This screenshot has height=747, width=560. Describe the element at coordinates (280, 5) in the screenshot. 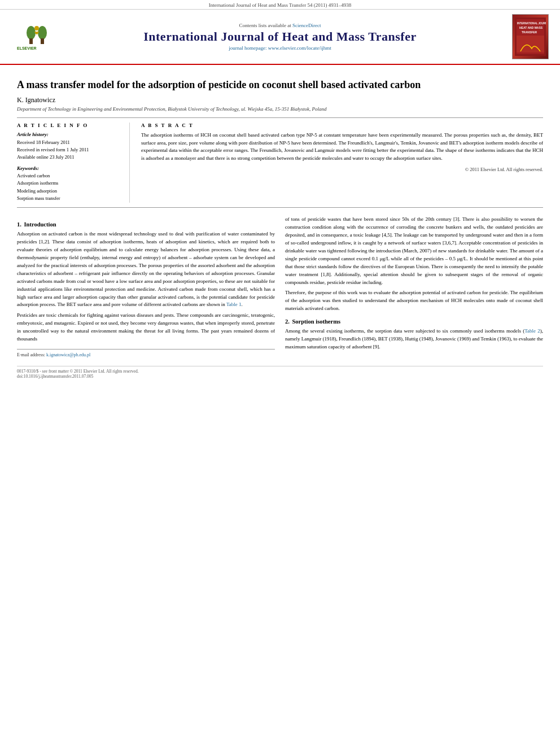

I see `journal-reference-text: International Journal of Heat and Mass T…` at that location.